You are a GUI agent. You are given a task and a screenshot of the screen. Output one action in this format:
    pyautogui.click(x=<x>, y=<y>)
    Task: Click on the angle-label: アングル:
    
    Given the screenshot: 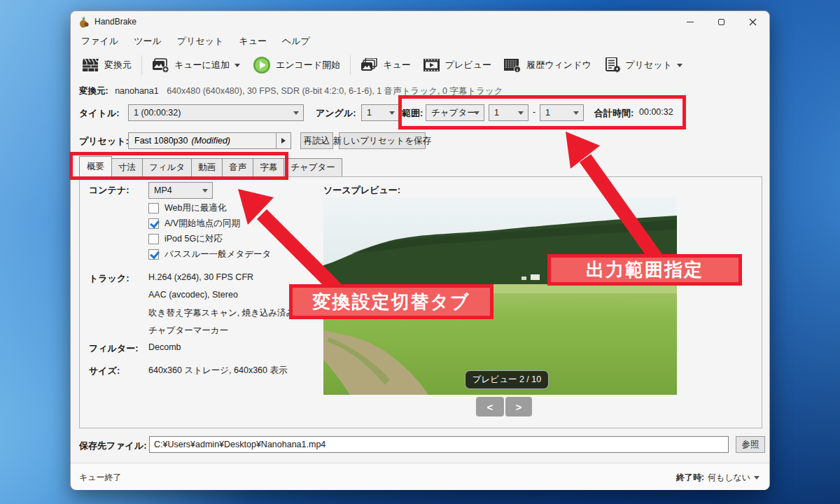 What is the action you would take?
    pyautogui.click(x=336, y=113)
    